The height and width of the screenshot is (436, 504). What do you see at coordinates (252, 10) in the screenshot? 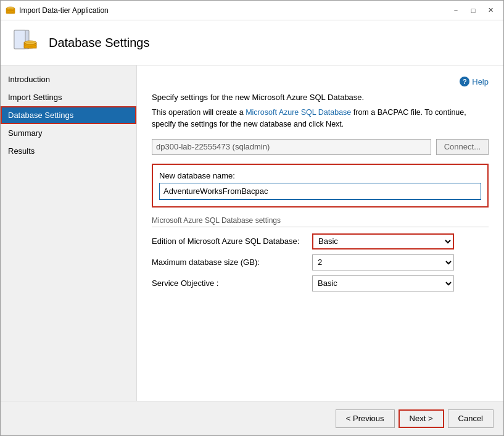
I see `title-bar: Import Data-tier Application − □ ✕` at bounding box center [252, 10].